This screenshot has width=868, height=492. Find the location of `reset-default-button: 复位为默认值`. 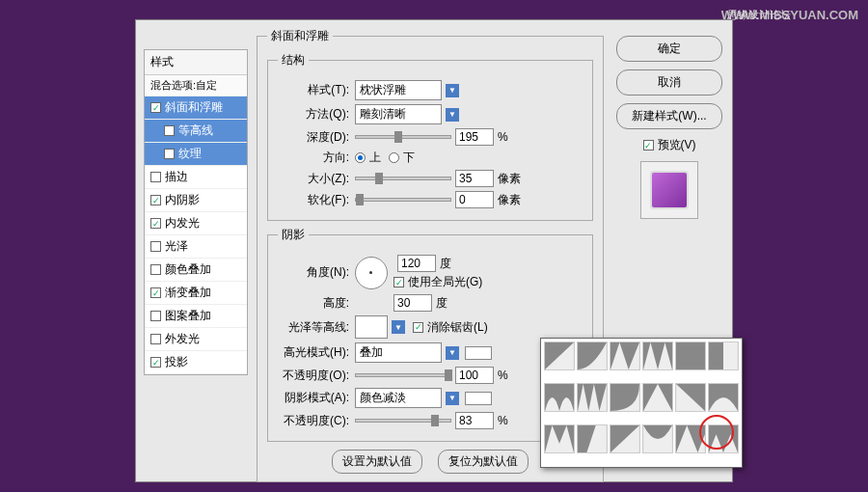

reset-default-button: 复位为默认值 is located at coordinates (483, 461).